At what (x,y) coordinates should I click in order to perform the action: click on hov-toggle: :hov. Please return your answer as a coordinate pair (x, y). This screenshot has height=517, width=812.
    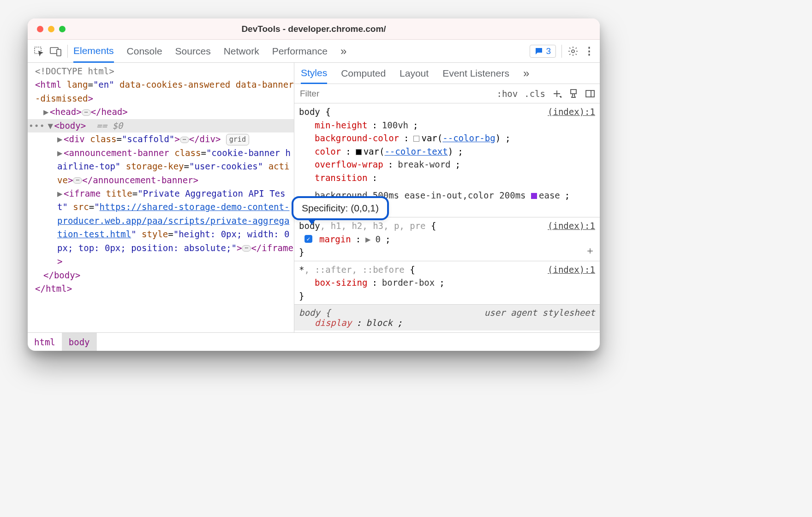
    Looking at the image, I should click on (507, 94).